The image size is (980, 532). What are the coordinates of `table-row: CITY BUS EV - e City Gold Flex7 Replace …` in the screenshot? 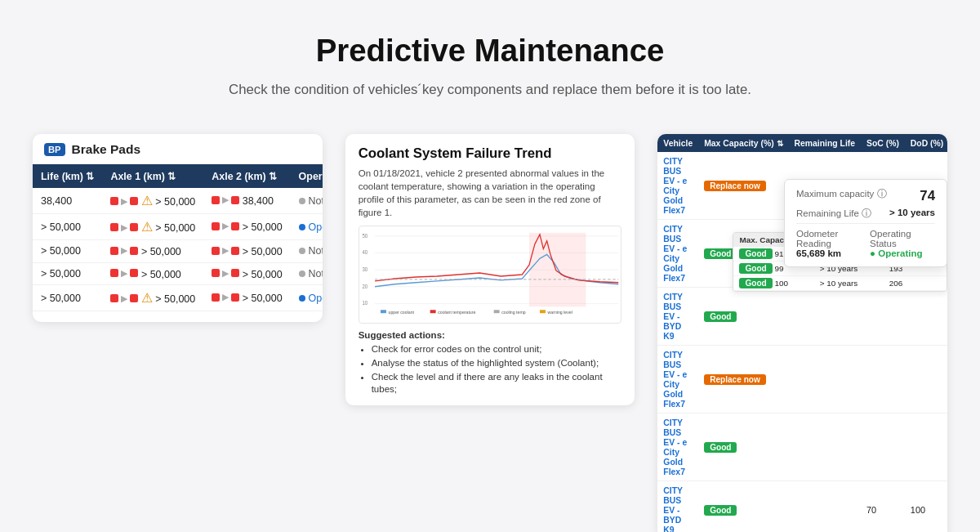 It's located at (802, 379).